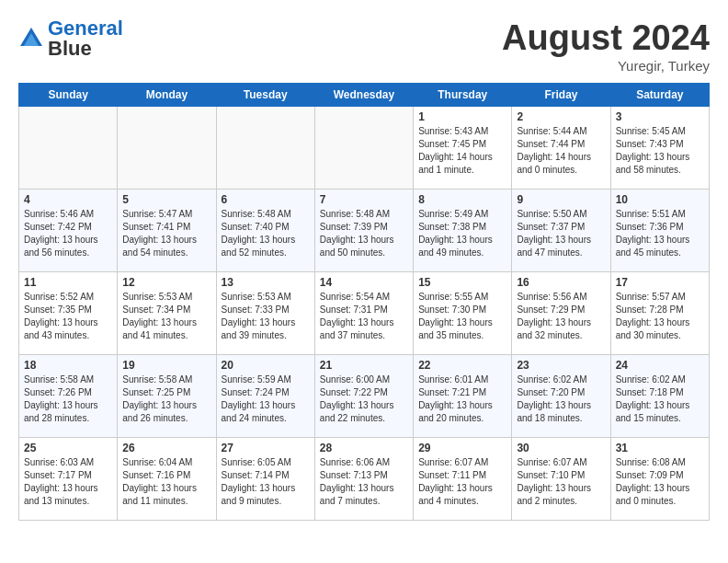 The image size is (728, 563). I want to click on day-number: 4, so click(68, 200).